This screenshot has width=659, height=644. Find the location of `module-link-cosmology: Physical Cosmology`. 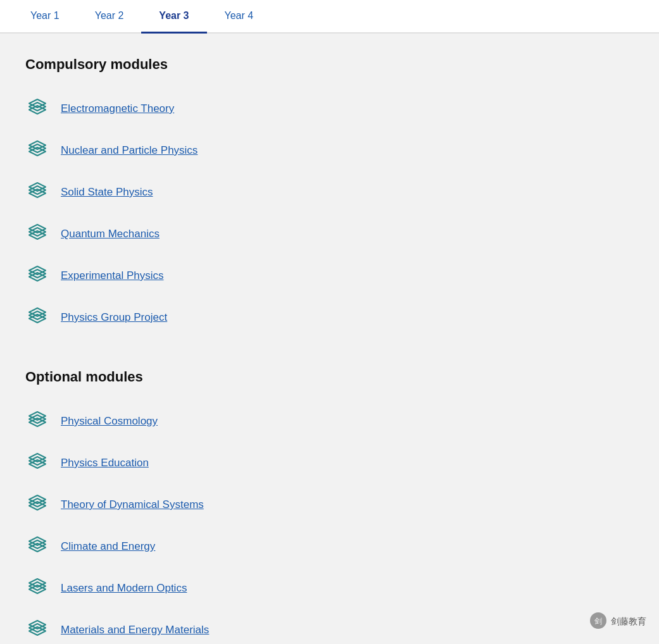

module-link-cosmology: Physical Cosmology is located at coordinates (109, 421).